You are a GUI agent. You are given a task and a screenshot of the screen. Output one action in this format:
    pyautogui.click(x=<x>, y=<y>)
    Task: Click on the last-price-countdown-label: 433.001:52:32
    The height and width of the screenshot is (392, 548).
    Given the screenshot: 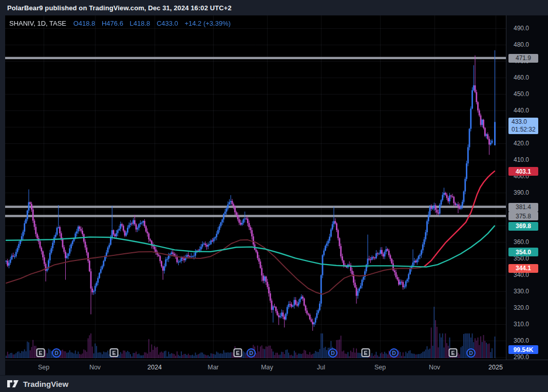 What is the action you would take?
    pyautogui.click(x=523, y=126)
    